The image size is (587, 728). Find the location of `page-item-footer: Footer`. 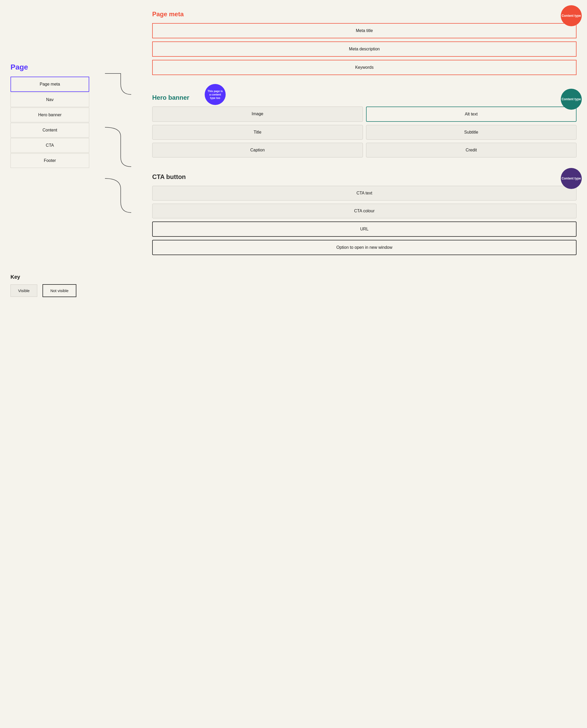

page-item-footer: Footer is located at coordinates (50, 161).